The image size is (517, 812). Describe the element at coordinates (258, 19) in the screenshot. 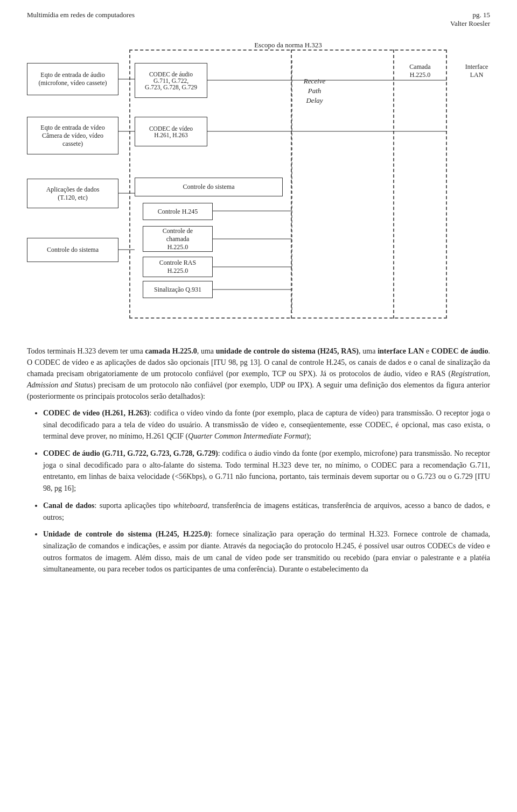

I see `page-header: Multimídia em redes de computadores pg. …` at that location.